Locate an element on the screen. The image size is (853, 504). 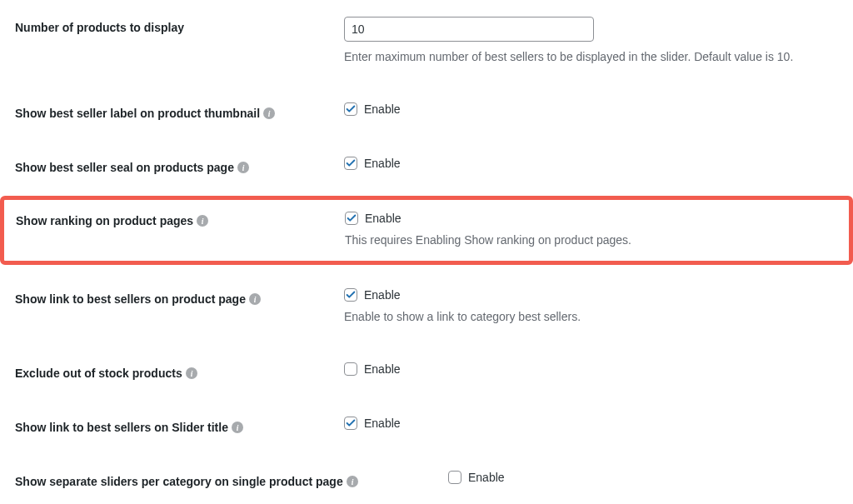
link-product-page-checkbox is located at coordinates (351, 295).